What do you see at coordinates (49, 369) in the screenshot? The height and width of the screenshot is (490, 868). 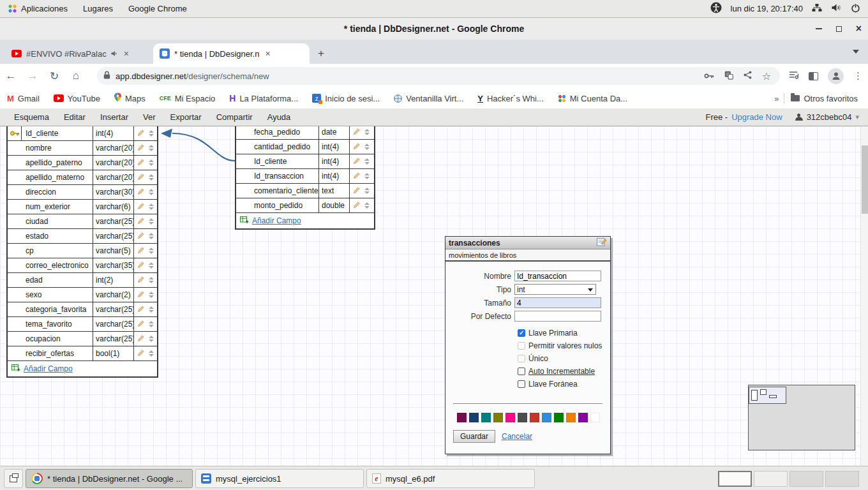 I see `add-field-link: Añadir Campo` at bounding box center [49, 369].